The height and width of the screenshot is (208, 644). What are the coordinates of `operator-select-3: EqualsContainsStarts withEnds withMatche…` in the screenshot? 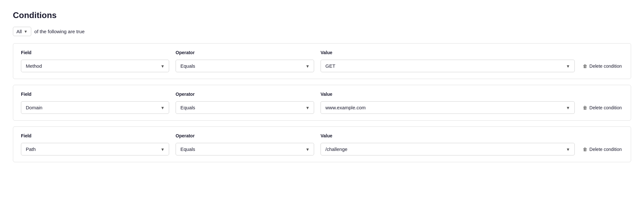 It's located at (245, 149).